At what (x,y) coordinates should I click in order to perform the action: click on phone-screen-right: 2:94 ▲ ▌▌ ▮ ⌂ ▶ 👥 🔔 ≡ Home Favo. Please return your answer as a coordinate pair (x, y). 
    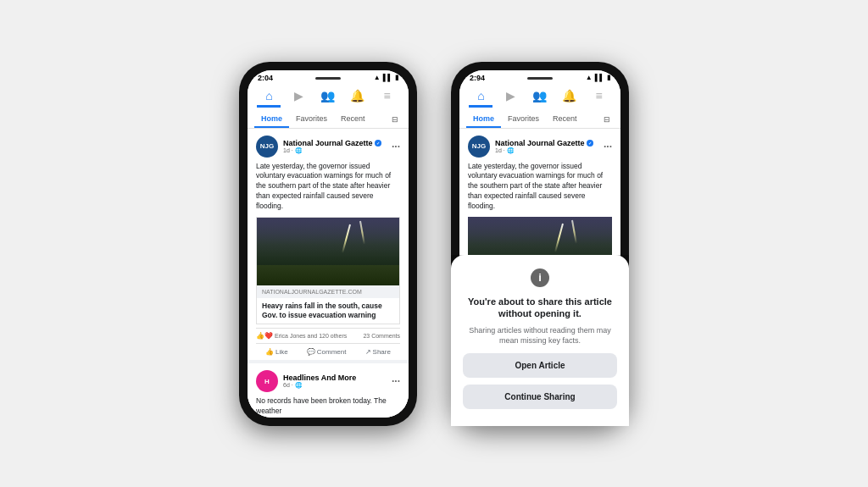
    Looking at the image, I should click on (540, 244).